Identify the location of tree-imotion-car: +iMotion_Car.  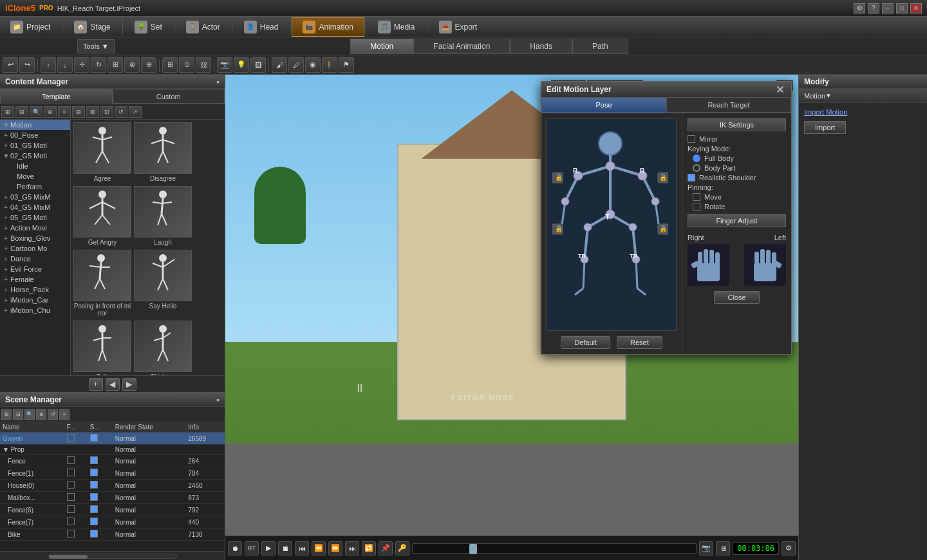
(35, 300).